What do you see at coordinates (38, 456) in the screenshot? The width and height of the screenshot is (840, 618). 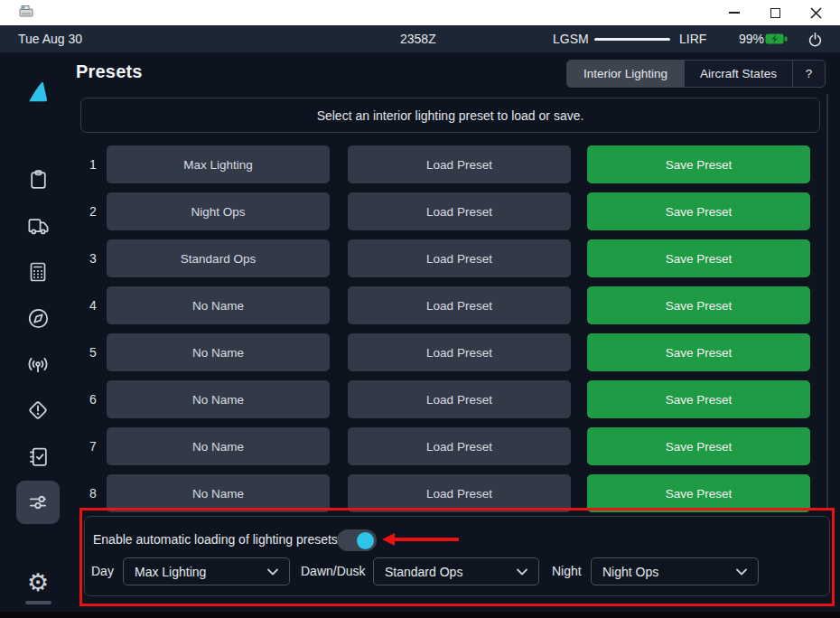 I see `sidebar-item-checklists` at bounding box center [38, 456].